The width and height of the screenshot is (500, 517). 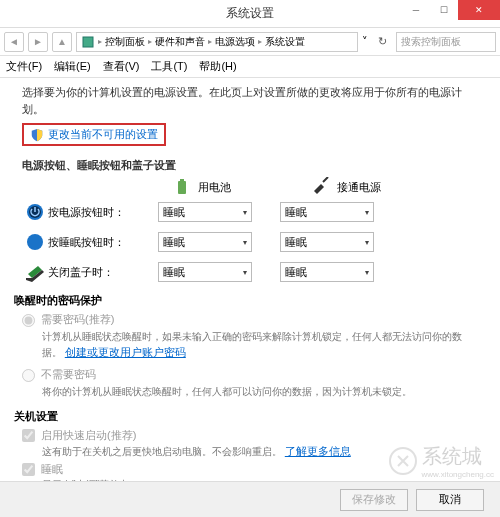 What do you see at coordinates (260, 345) in the screenshot?
I see `require-password-desc: 计算机从睡眠状态唤醒时，如果未输入正确的密码来解除计算机锁定，任何人都无法访问你…` at bounding box center [260, 345].